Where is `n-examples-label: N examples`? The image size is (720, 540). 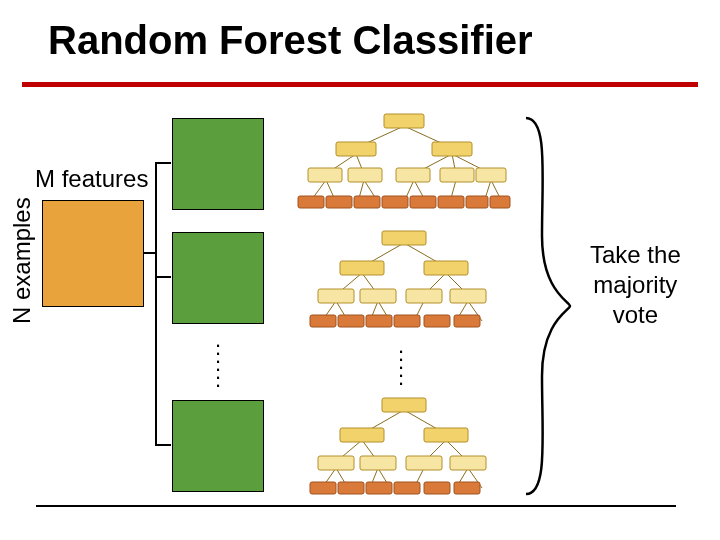
n-examples-label: N examples is located at coordinates (22, 260).